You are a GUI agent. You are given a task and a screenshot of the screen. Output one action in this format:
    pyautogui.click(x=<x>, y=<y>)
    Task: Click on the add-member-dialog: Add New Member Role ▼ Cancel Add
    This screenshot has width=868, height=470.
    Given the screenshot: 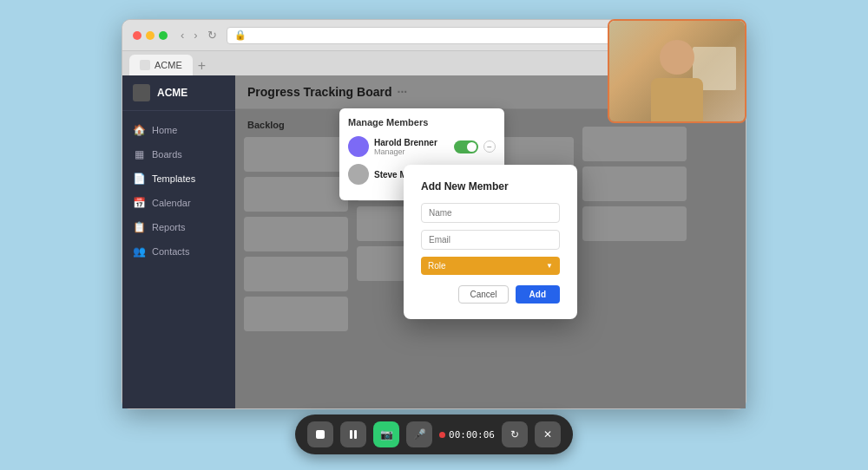 What is the action you would take?
    pyautogui.click(x=490, y=242)
    